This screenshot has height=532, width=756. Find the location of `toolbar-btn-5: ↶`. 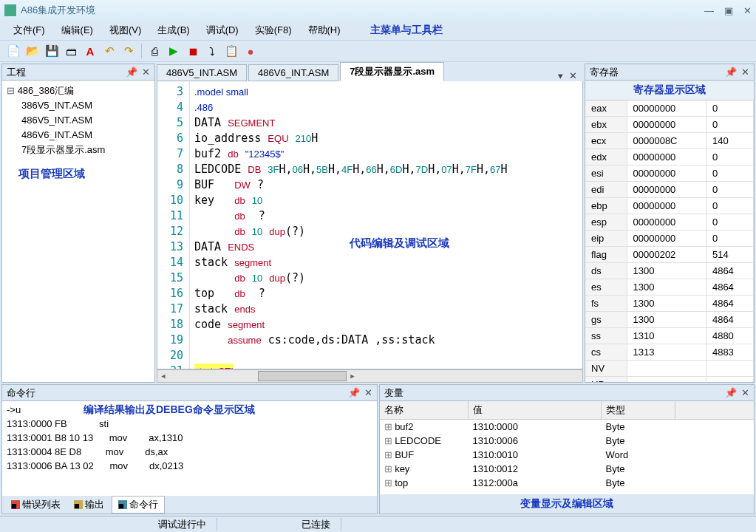

toolbar-btn-5: ↶ is located at coordinates (109, 51).